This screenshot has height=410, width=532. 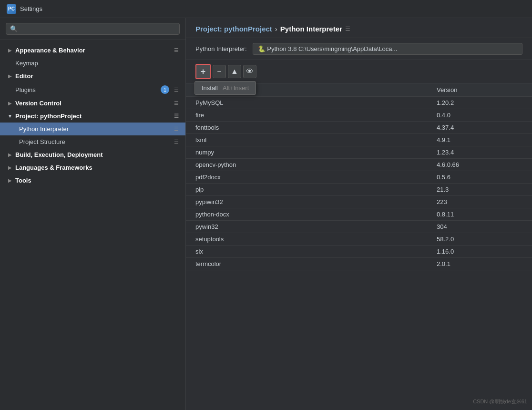 I want to click on package-version: 0.8.11, so click(x=480, y=215).